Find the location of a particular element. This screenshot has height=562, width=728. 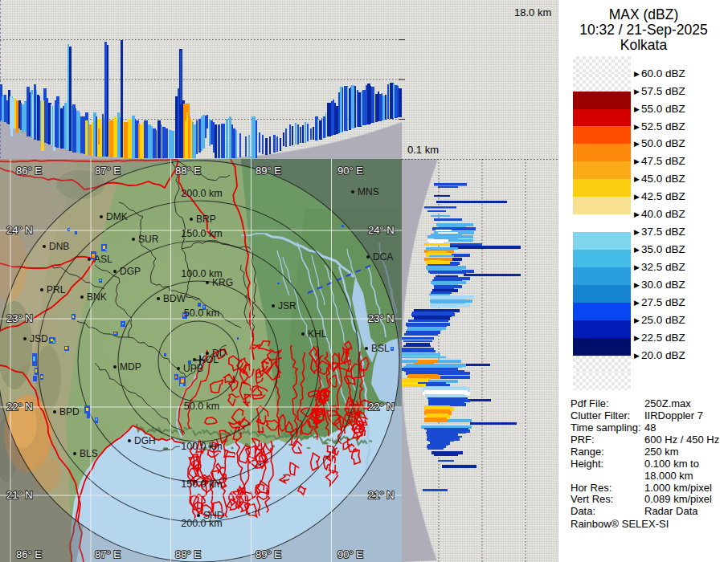

svg-text: DMK is located at coordinates (117, 217).